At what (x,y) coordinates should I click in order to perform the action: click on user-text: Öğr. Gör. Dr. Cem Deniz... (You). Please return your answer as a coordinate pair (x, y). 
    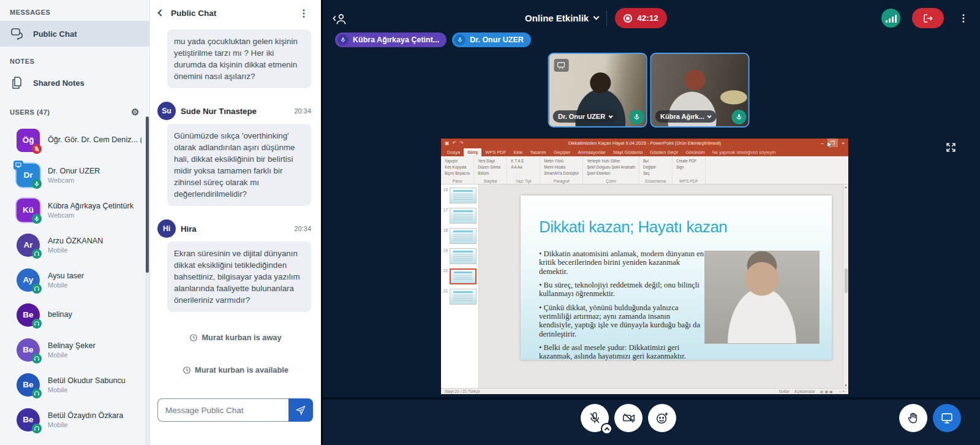
    Looking at the image, I should click on (94, 140).